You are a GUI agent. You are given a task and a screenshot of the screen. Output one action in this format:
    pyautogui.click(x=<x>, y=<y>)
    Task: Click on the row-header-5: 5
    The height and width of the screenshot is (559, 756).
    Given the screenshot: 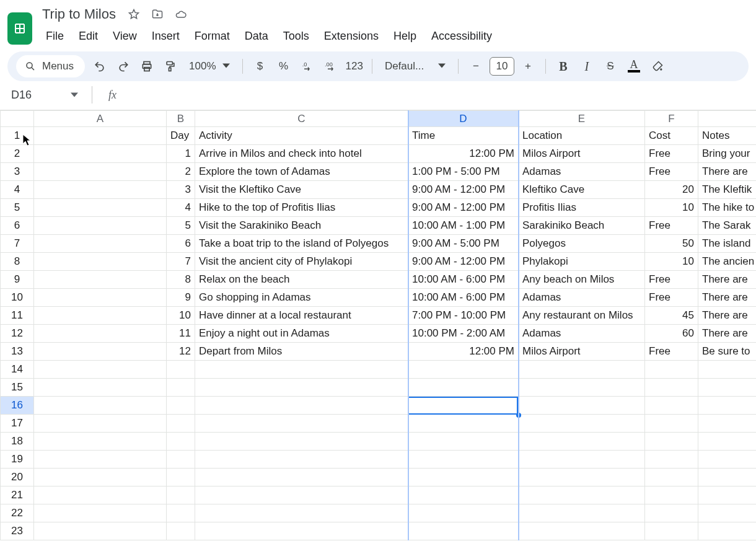 What is the action you would take?
    pyautogui.click(x=17, y=208)
    